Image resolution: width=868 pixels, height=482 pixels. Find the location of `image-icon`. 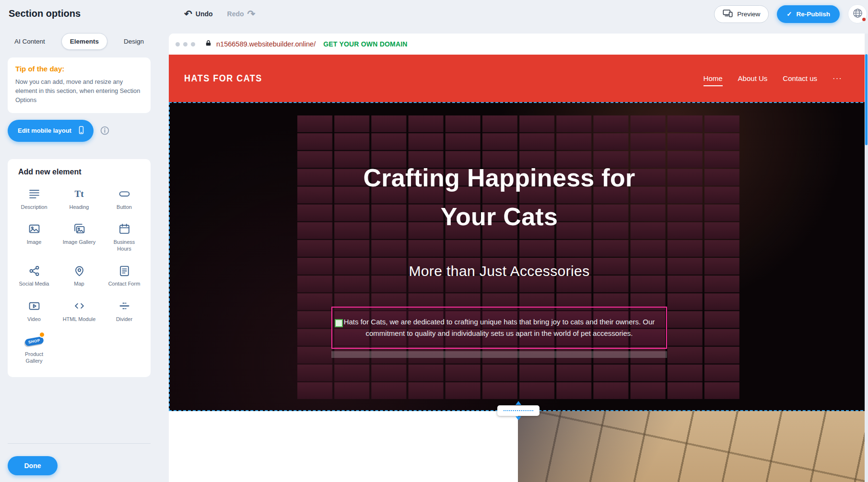

image-icon is located at coordinates (35, 229).